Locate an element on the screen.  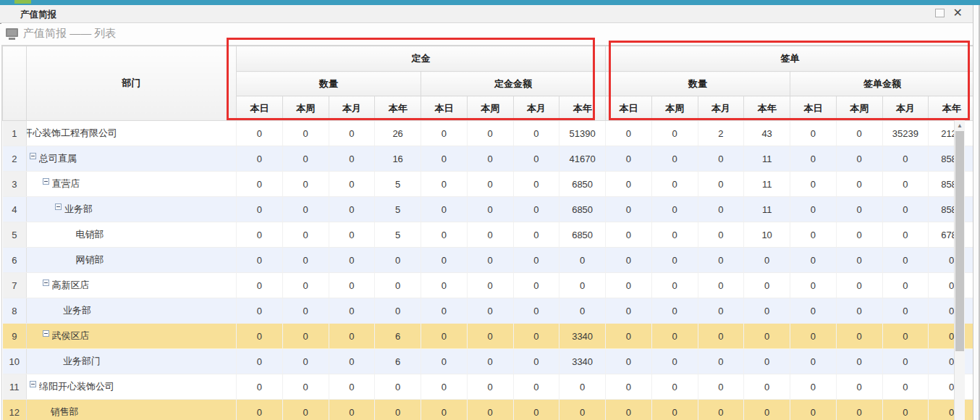
table-row: 2总司直属0001600041670000110008589 is located at coordinates (488, 159).